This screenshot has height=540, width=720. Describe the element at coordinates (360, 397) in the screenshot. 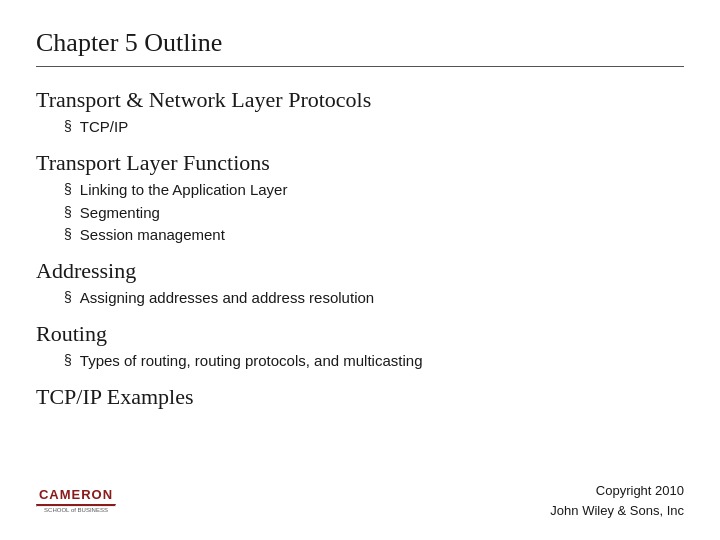

I see `section-heading-5: TCP/IP Examples` at that location.